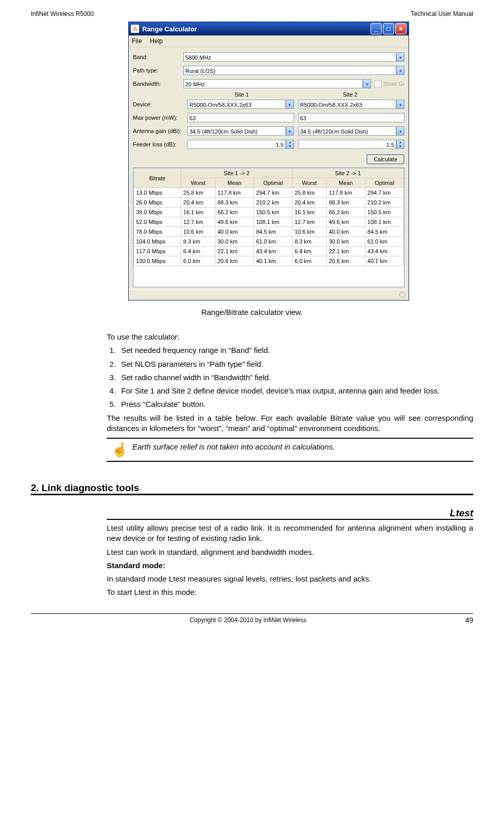  What do you see at coordinates (160, 118) in the screenshot?
I see `maxpower-label: Max power (mW):` at bounding box center [160, 118].